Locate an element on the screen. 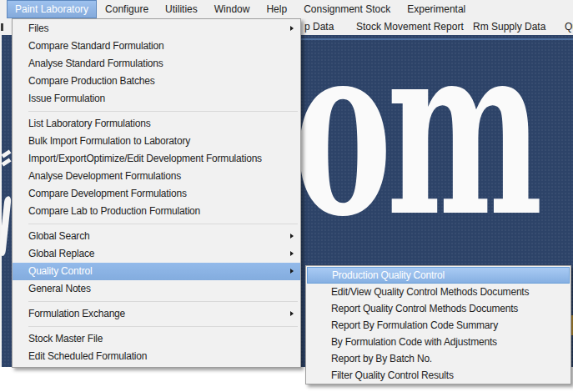 The image size is (573, 392). menubar-item-consignment-stock: Consignment Stock is located at coordinates (347, 9).